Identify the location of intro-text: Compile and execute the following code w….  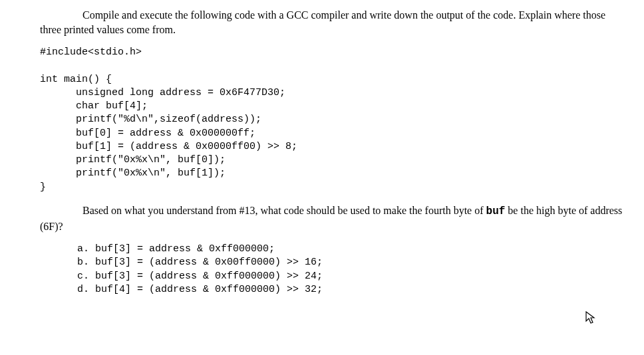
(323, 23).